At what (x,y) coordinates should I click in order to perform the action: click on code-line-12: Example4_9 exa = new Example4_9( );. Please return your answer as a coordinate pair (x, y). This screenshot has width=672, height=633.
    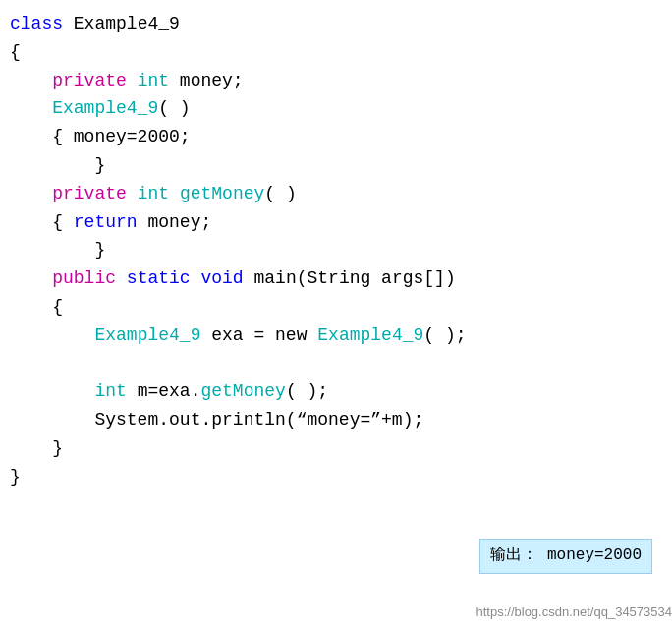
    Looking at the image, I should click on (336, 336).